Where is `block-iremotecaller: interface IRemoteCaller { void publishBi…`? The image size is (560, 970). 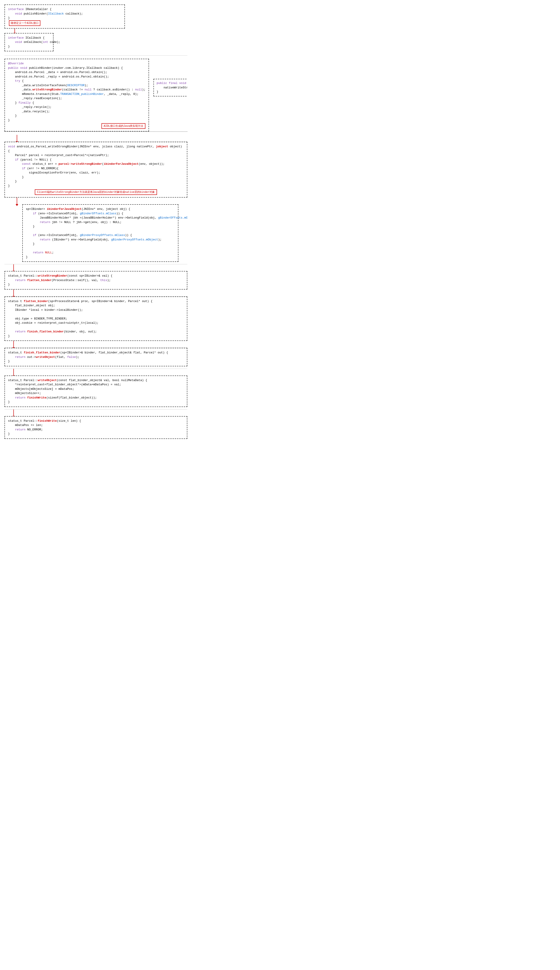 block-iremotecaller: interface IRemoteCaller { void publishBi… is located at coordinates (65, 17).